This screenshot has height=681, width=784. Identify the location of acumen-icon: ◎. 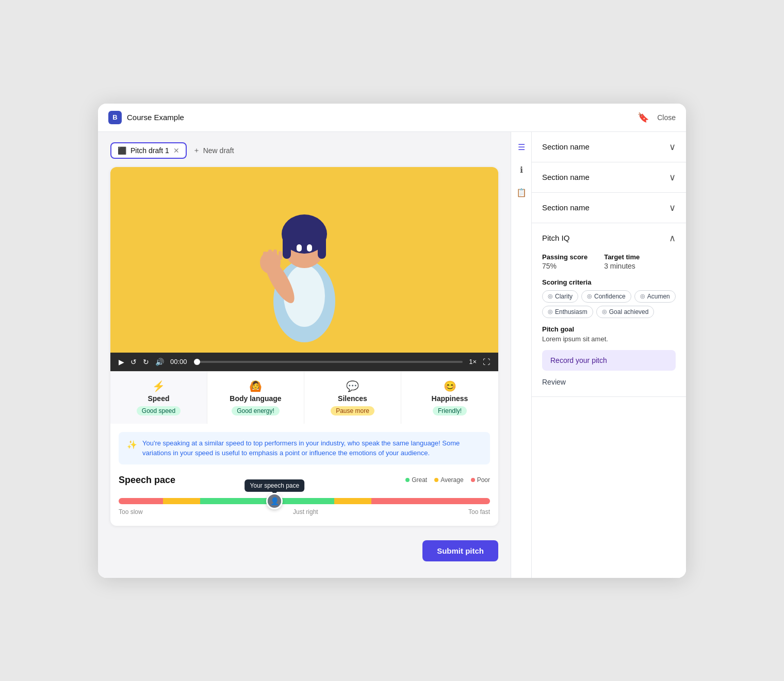
(643, 296).